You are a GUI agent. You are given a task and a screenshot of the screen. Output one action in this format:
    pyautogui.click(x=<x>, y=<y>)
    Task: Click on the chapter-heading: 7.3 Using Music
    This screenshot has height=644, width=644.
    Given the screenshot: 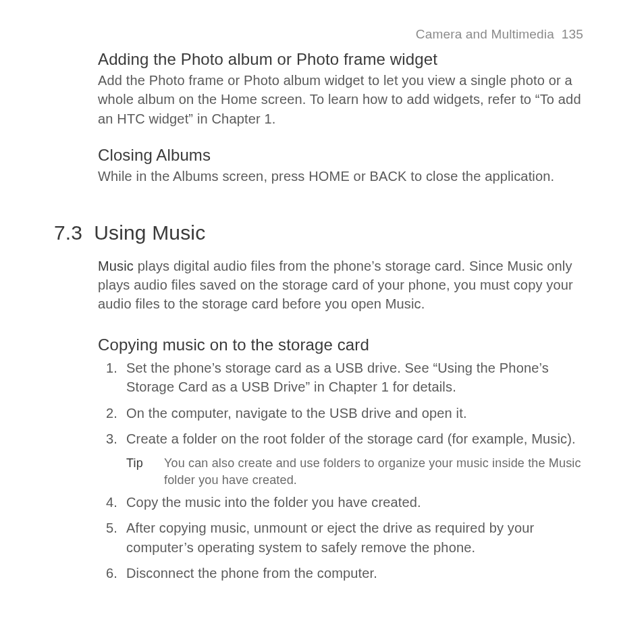 What is the action you would take?
    pyautogui.click(x=322, y=233)
    